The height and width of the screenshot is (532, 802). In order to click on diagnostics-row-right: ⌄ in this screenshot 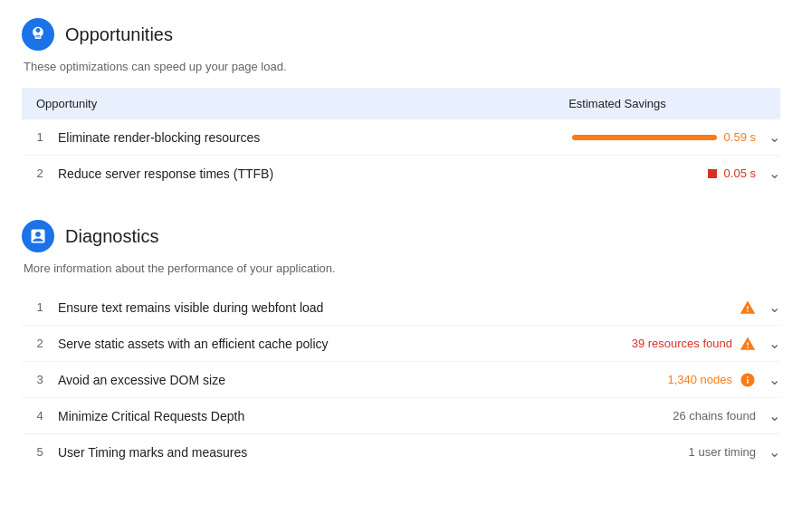, I will do `click(617, 308)`.